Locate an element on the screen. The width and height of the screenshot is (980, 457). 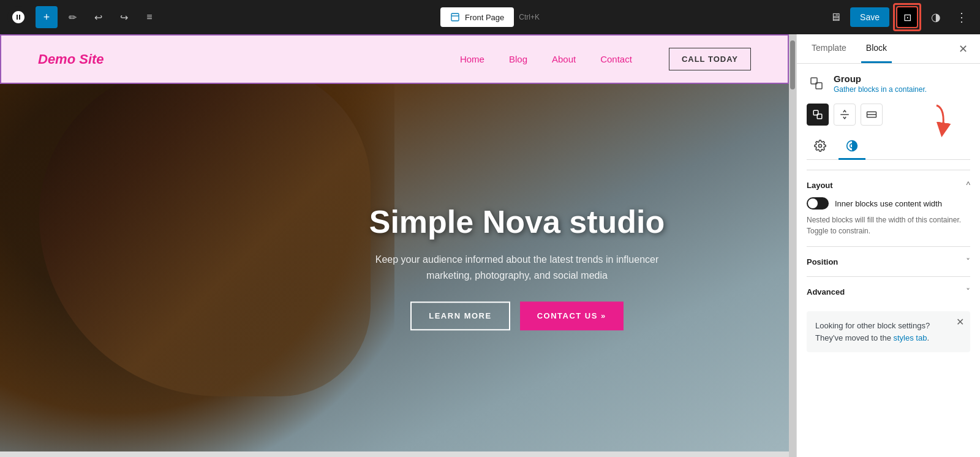
pen-button: ✏ is located at coordinates (72, 17).